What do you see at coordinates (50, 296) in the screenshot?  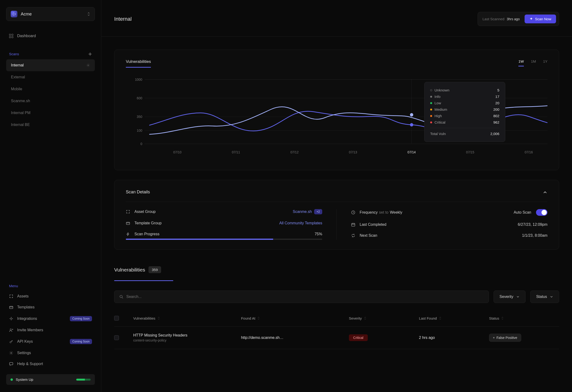 I see `menu-assets: Assets` at bounding box center [50, 296].